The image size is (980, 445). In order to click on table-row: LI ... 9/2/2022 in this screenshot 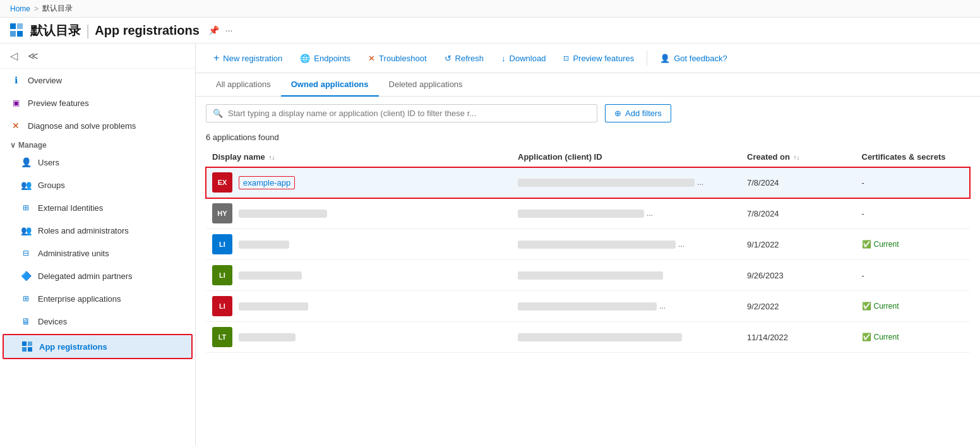, I will do `click(588, 307)`.